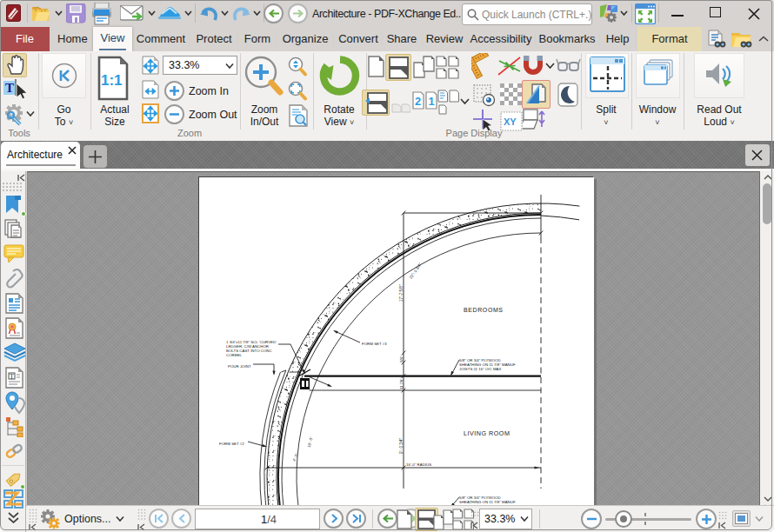  Describe the element at coordinates (240, 367) in the screenshot. I see `svg-text: POUR JOINT` at that location.